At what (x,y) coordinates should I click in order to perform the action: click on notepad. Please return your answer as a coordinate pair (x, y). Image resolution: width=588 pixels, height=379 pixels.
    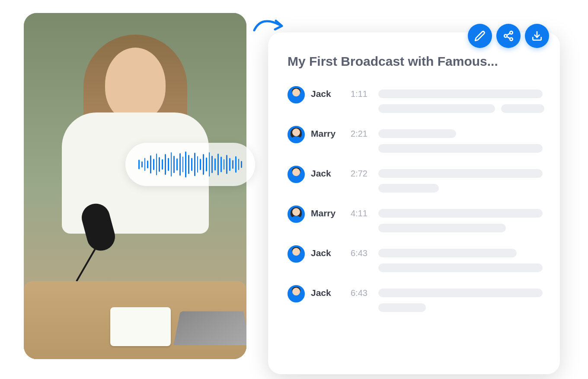
    Looking at the image, I should click on (141, 327).